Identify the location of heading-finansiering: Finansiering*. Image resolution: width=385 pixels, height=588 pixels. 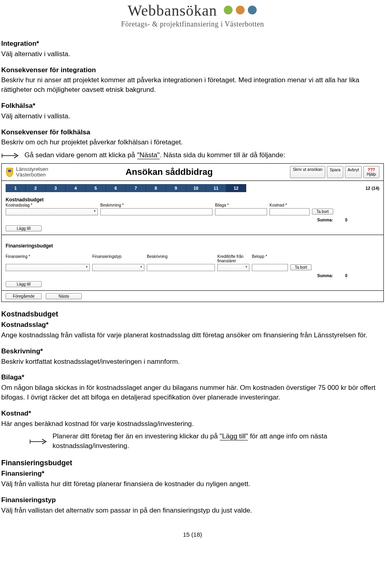
(192, 474).